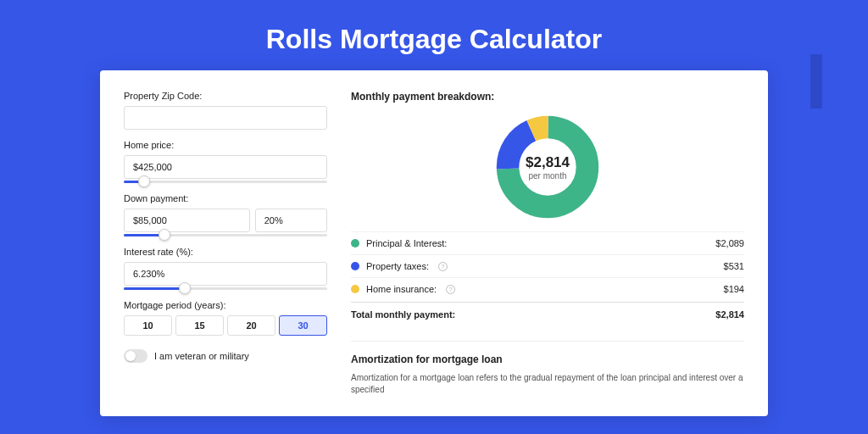  I want to click on legend-dot-yellow, so click(355, 289).